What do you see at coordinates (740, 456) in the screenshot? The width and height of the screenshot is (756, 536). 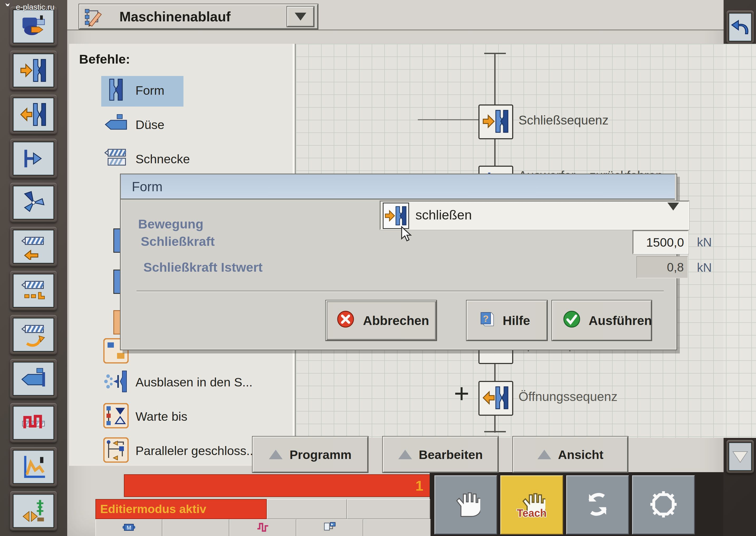 I see `scroll-down-icon` at bounding box center [740, 456].